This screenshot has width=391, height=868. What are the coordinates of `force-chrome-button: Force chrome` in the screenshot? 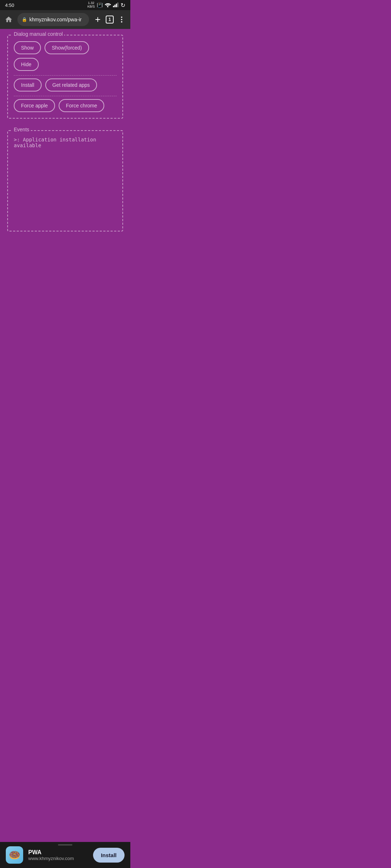 It's located at (81, 106).